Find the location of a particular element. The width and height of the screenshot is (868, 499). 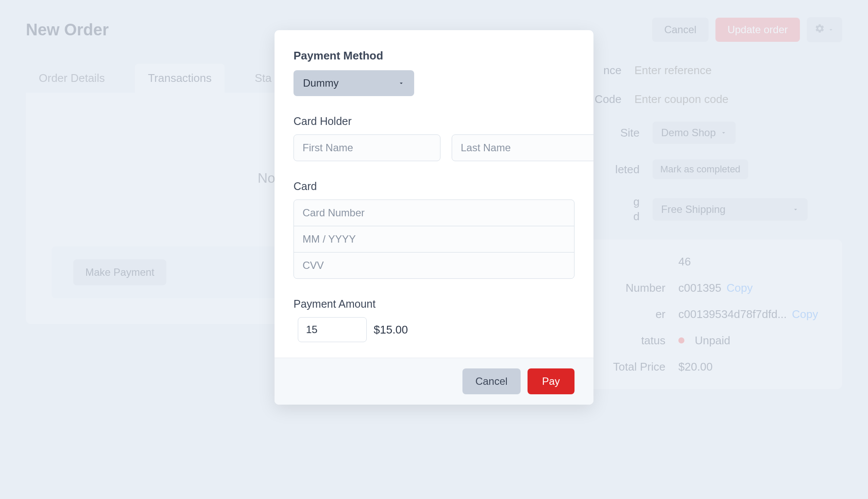

card-expiry-input is located at coordinates (434, 239).